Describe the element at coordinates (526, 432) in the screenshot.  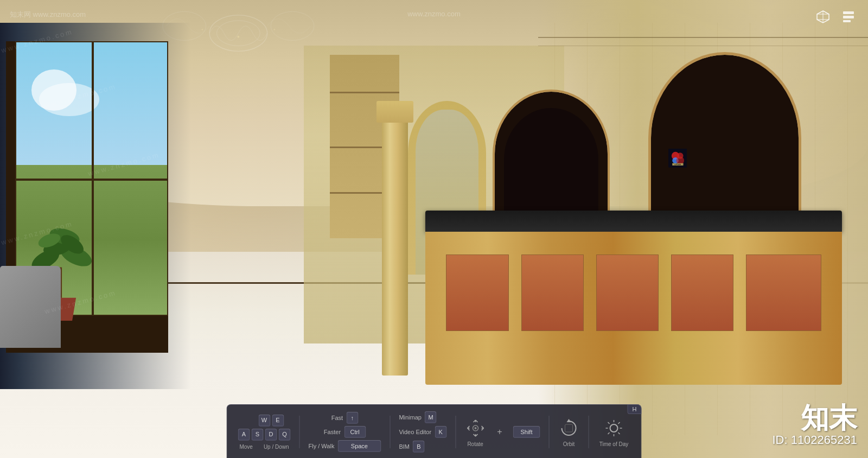
I see `hud-shift-section: Shift` at that location.